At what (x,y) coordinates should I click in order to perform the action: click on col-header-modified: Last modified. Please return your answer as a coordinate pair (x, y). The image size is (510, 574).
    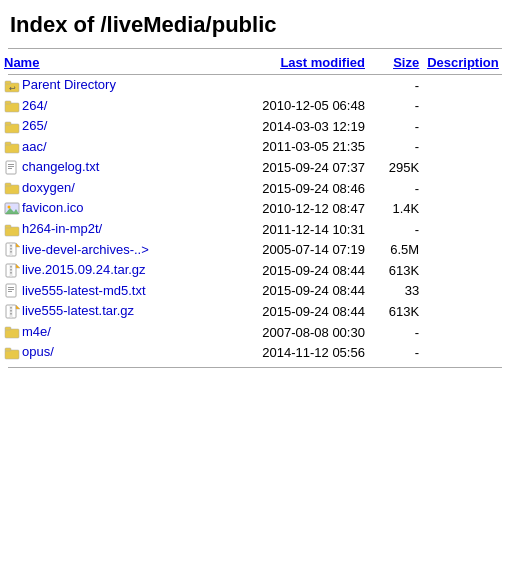
    Looking at the image, I should click on (293, 62).